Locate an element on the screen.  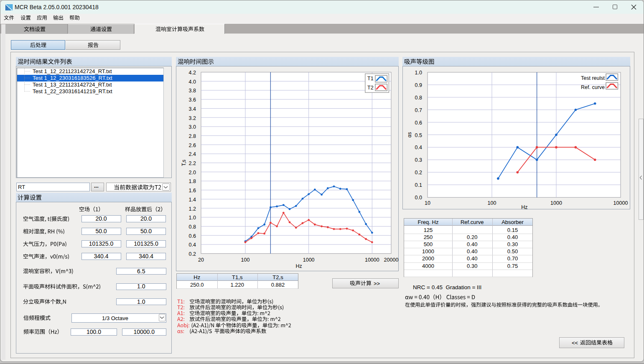
svg-text: T,s is located at coordinates (184, 163).